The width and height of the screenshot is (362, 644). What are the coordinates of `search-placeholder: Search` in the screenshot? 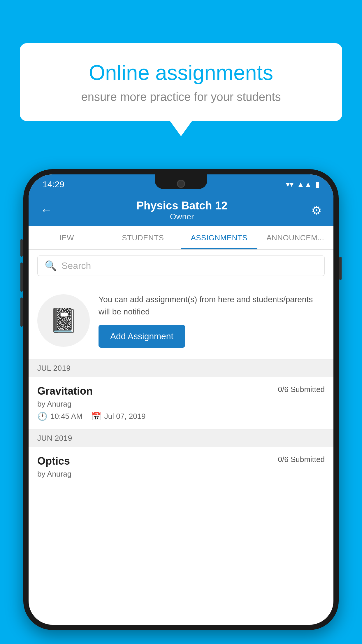 It's located at (76, 266).